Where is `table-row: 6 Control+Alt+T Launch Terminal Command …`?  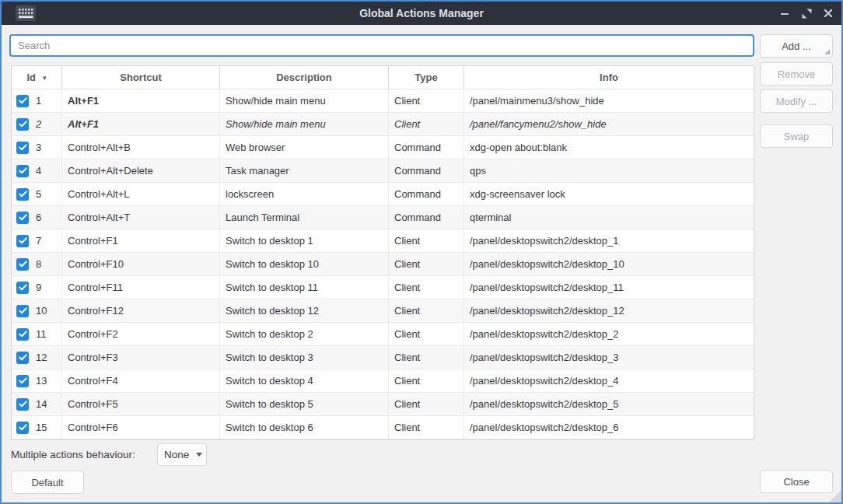 table-row: 6 Control+Alt+T Launch Terminal Command … is located at coordinates (383, 218).